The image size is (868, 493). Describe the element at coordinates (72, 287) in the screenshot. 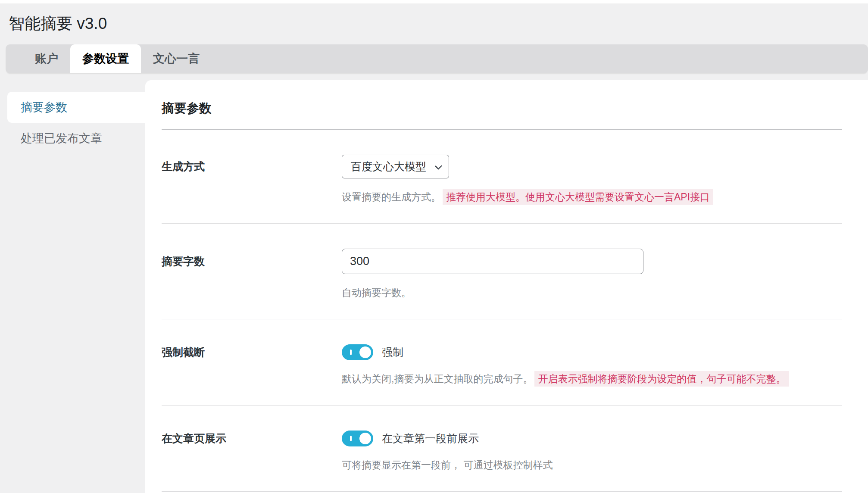

I see `sidebar: 摘要参数 处理已发布文章` at that location.